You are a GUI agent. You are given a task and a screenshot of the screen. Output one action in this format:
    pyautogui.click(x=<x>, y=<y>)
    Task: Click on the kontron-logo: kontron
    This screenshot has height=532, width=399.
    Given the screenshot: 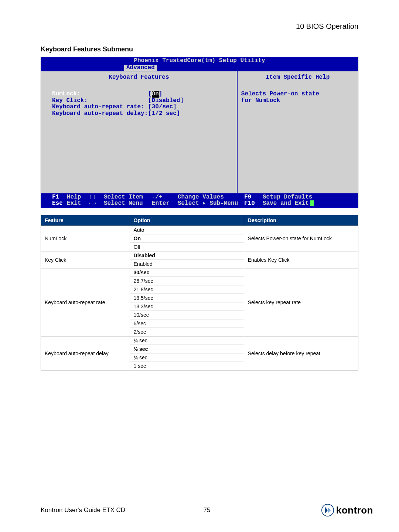 What is the action you would take?
    pyautogui.click(x=347, y=510)
    